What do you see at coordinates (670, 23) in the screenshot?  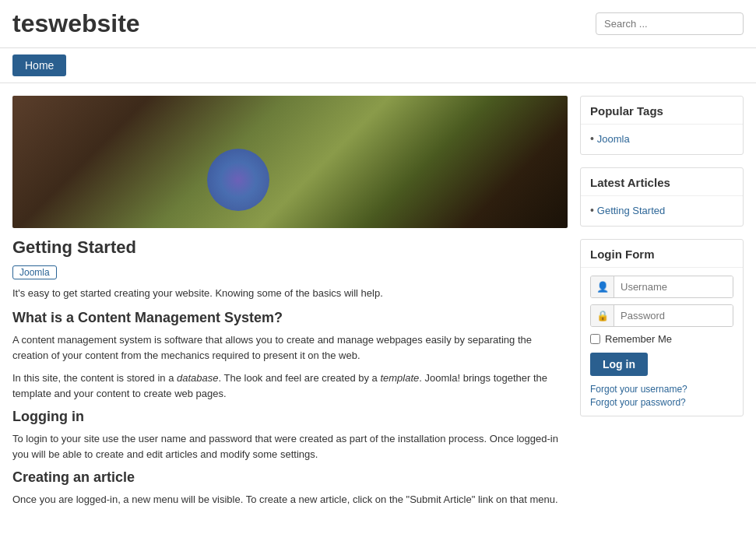 I see `search-input` at bounding box center [670, 23].